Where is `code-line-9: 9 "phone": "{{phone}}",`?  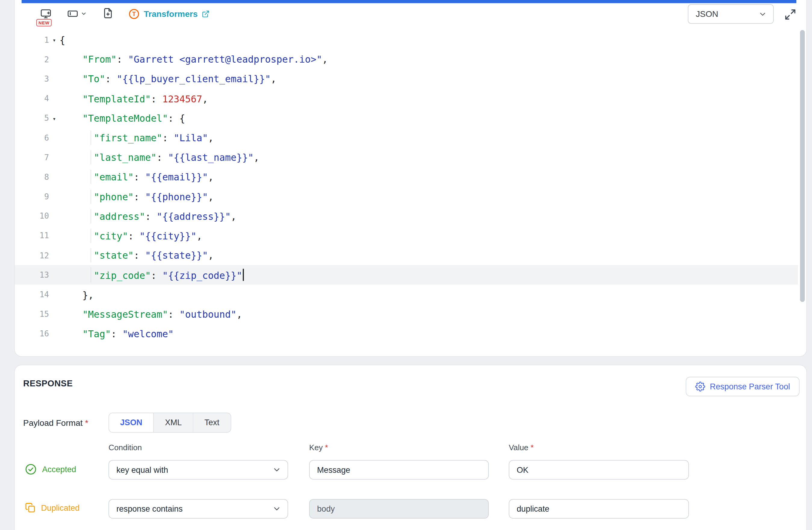 code-line-9: 9 "phone": "{{phone}}", is located at coordinates (406, 197).